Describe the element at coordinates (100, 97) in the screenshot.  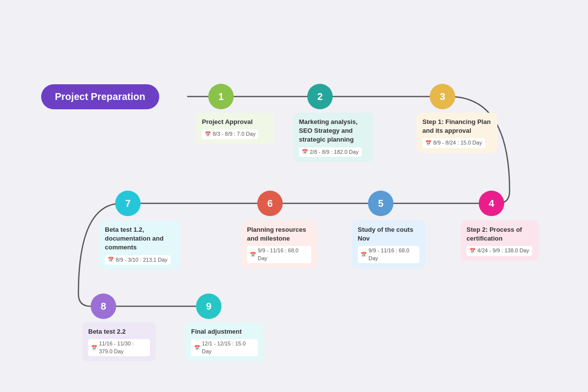
I see `title-badge: Project Preparation` at that location.